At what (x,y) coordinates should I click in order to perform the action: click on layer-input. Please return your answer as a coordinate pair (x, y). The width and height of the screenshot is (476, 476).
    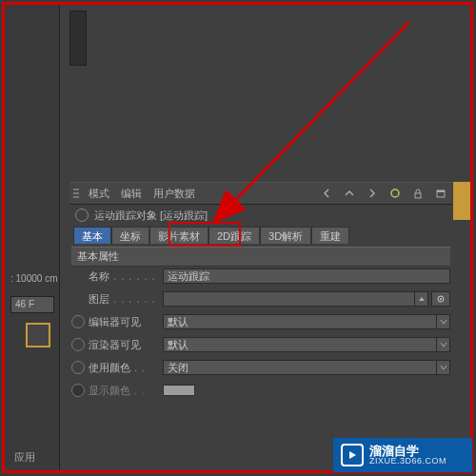
    Looking at the image, I should click on (289, 299).